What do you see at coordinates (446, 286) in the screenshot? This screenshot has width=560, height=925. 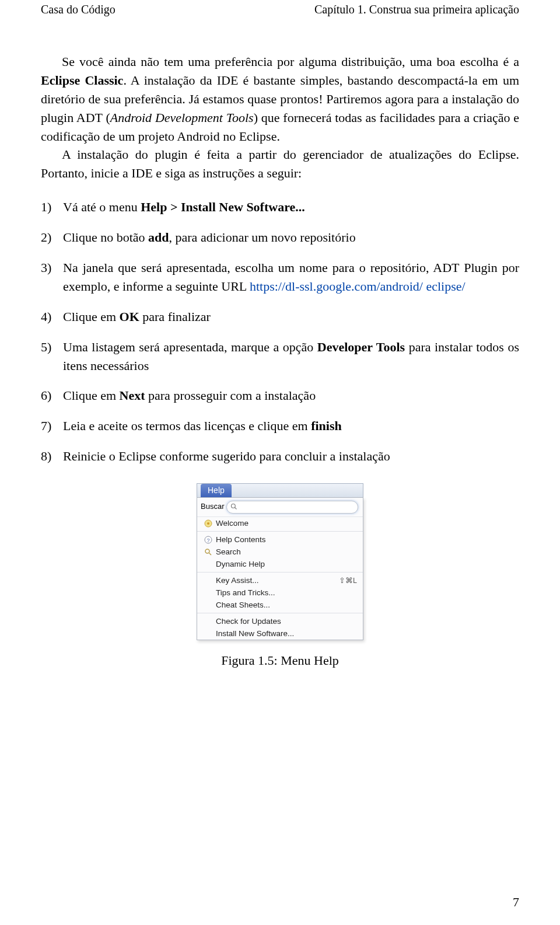 I see `url-link: eclipse/` at bounding box center [446, 286].